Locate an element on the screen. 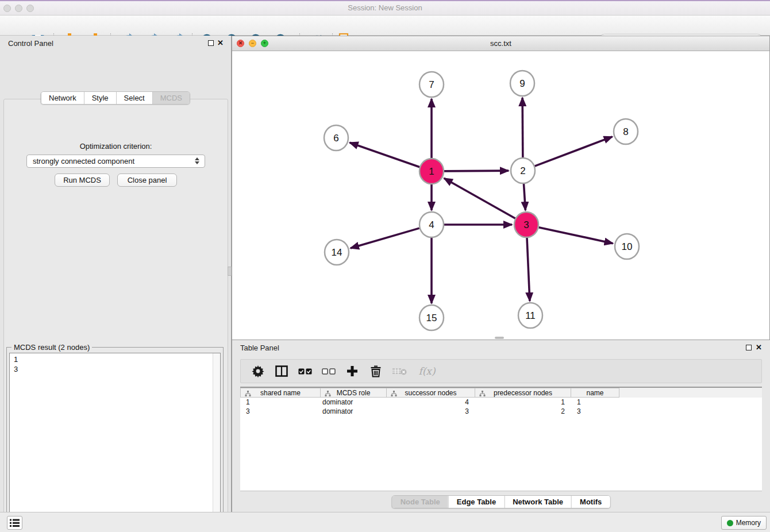  cell-predecessor-nodes: 2 is located at coordinates (523, 411).